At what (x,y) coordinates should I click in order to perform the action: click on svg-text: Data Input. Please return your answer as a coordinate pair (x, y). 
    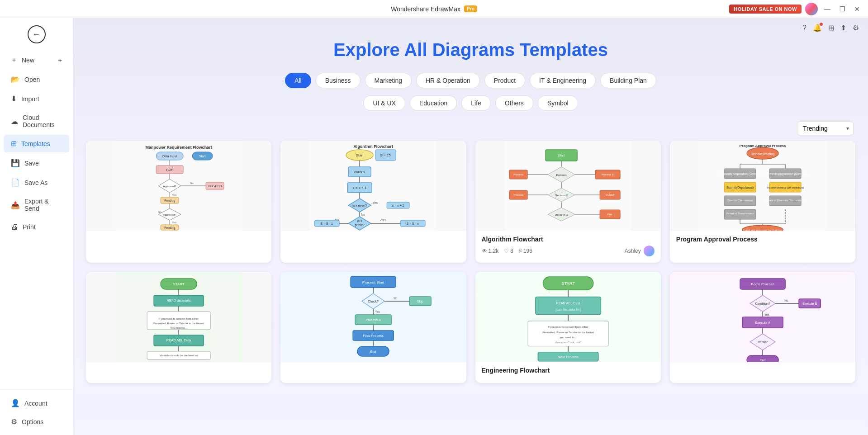
    Looking at the image, I should click on (170, 156).